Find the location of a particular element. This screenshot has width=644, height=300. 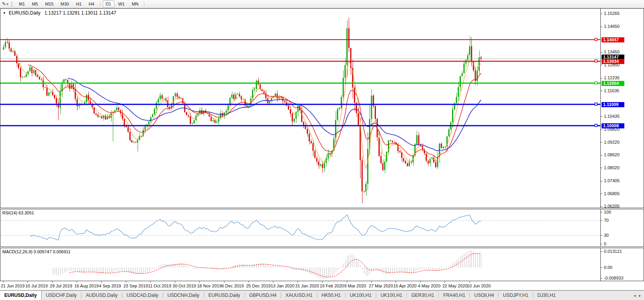

time-axis-label: 11 Oct 2019 is located at coordinates (160, 286).